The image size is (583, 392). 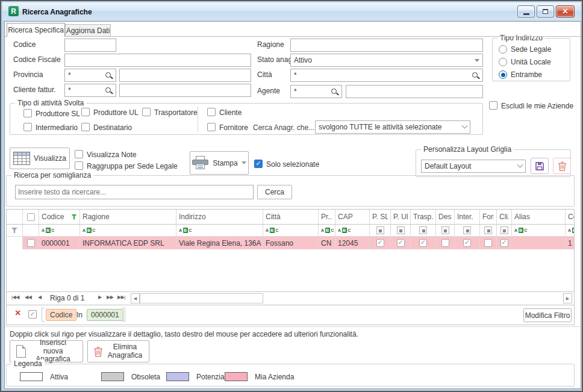 What do you see at coordinates (33, 314) in the screenshot?
I see `filter-enabled-checkbox` at bounding box center [33, 314].